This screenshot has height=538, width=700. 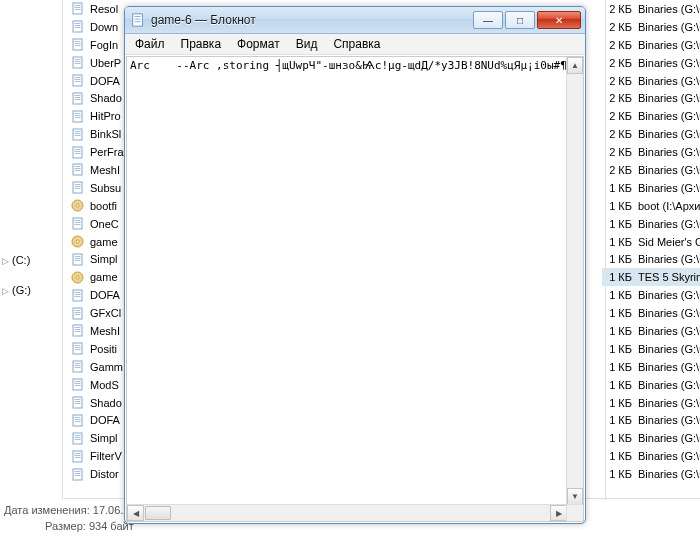 What do you see at coordinates (32, 260) in the screenshot?
I see `drive-item: ▷(C:)` at bounding box center [32, 260].